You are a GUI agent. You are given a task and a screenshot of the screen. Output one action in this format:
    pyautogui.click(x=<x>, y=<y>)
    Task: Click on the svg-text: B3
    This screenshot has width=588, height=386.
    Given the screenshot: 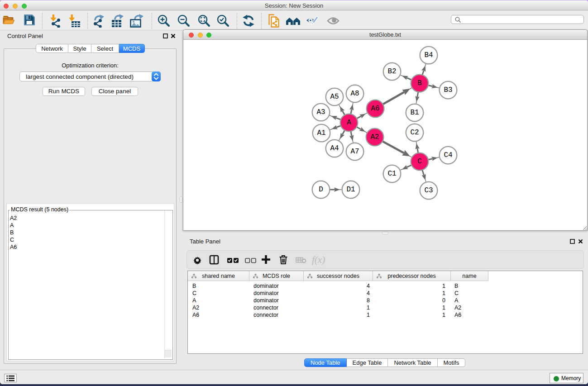 What is the action you would take?
    pyautogui.click(x=448, y=90)
    